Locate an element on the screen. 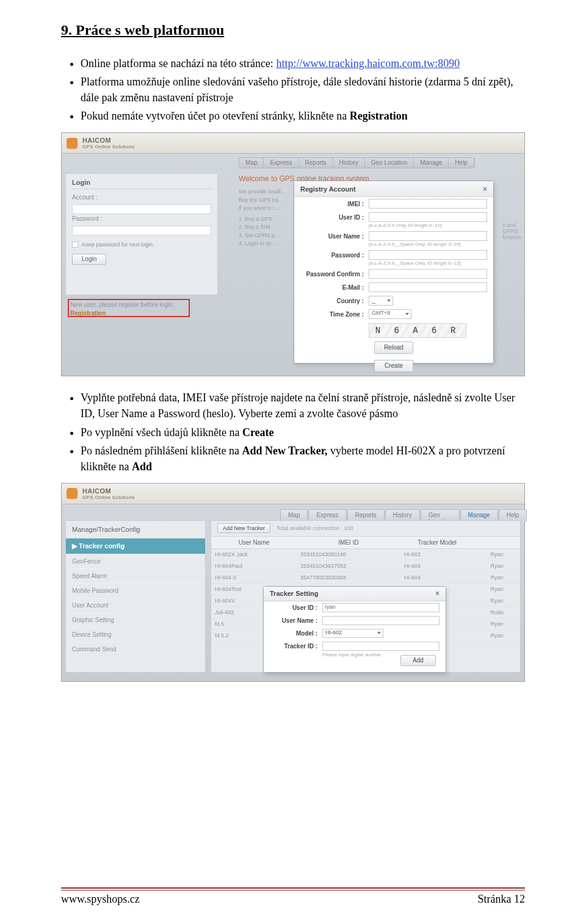 This screenshot has width=586, height=924. dlg2-trackerid-input is located at coordinates (381, 646).